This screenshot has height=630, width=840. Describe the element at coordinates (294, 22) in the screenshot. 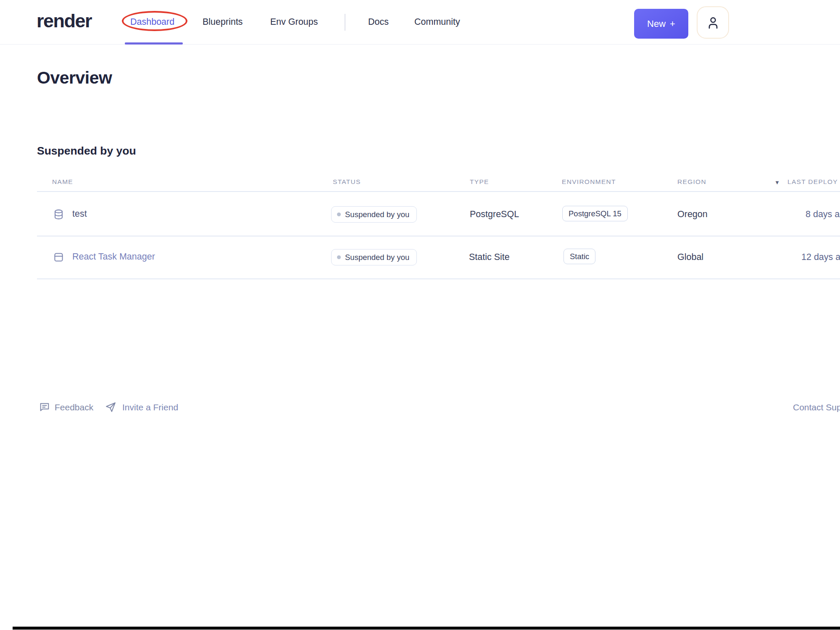

I see `nav-item-env-groups: Env Groups` at that location.